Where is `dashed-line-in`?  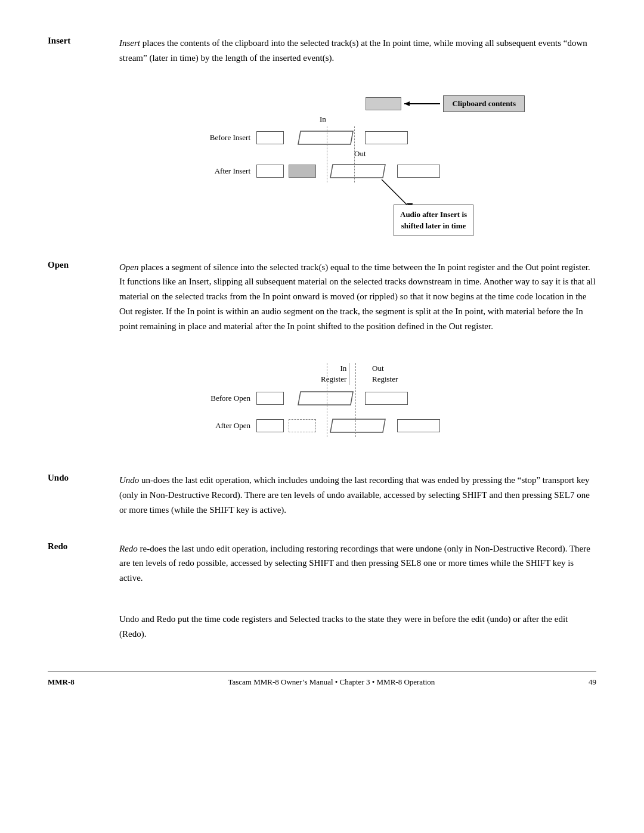 dashed-line-in is located at coordinates (327, 154).